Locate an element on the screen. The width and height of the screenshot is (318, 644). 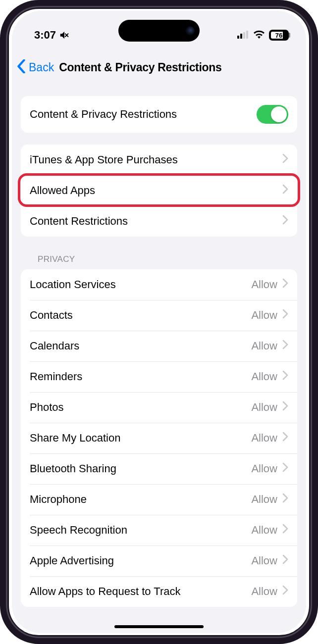
privacy-row-bluetooth-sharing: Bluetooth SharingAllow is located at coordinates (159, 469).